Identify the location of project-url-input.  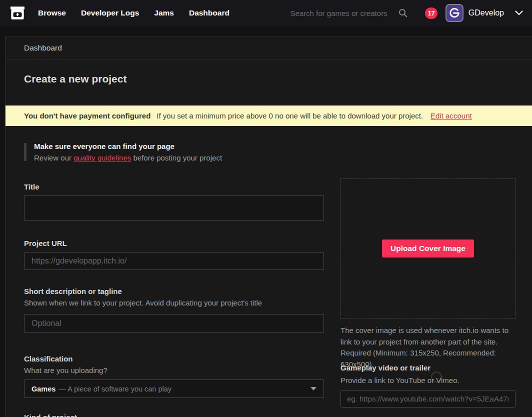
(174, 261).